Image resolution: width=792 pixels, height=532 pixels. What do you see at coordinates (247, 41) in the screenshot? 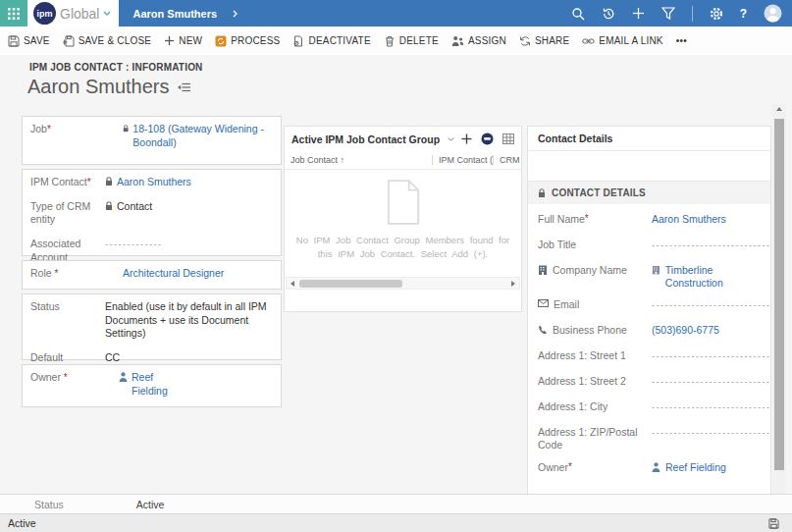
I see `process-button: PROCESS` at bounding box center [247, 41].